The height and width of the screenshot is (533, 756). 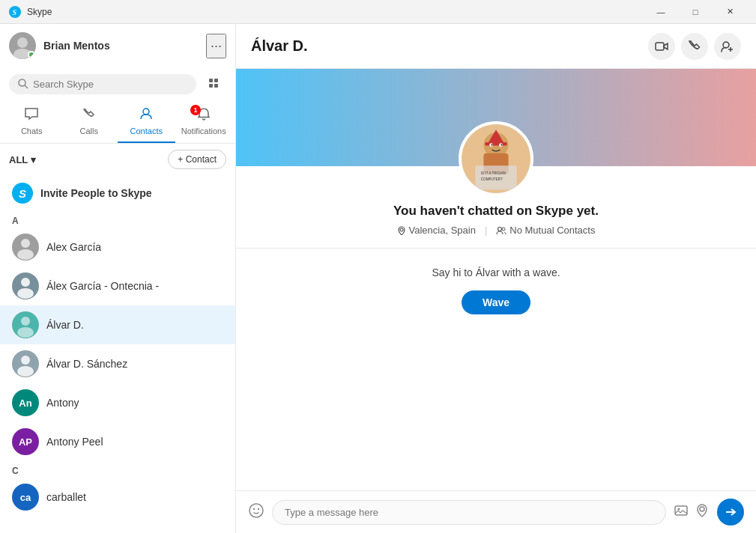 I want to click on tab-chats: Chats, so click(x=31, y=121).